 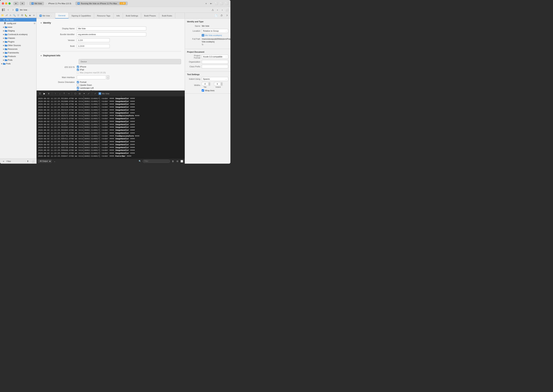 I want to click on add-tab-button: +, so click(x=206, y=3).